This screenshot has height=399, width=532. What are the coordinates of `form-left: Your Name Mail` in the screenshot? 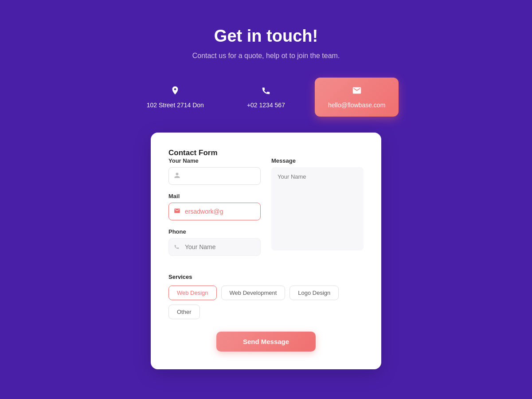 It's located at (215, 211).